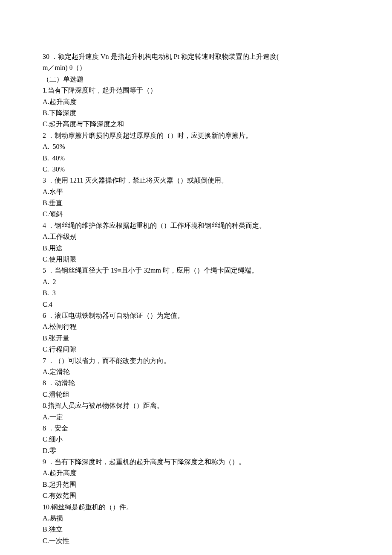  I want to click on answer-option: C.细小, so click(196, 439).